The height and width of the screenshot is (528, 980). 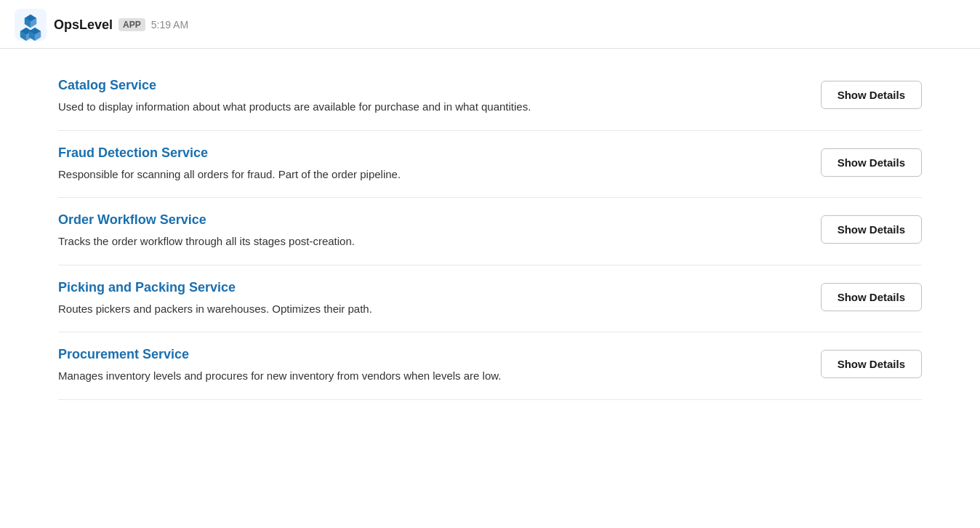 I want to click on app-name: OpsLevel, so click(x=83, y=25).